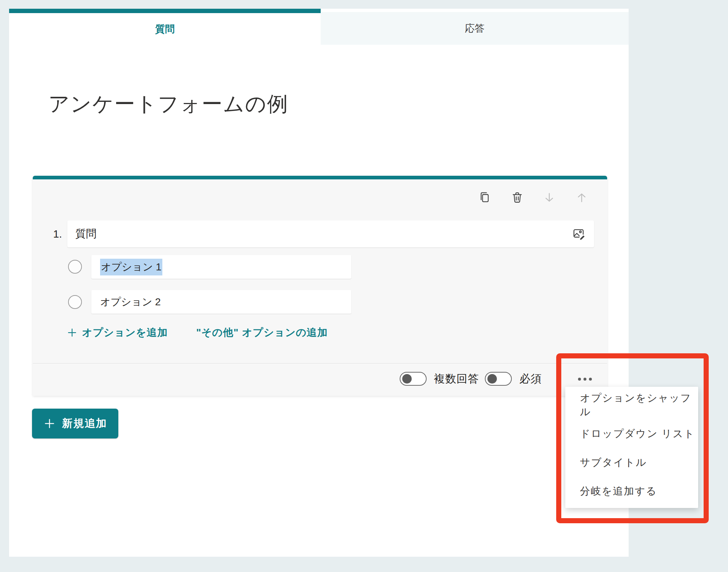 This screenshot has height=572, width=728. What do you see at coordinates (585, 379) in the screenshot?
I see `more-options-button` at bounding box center [585, 379].